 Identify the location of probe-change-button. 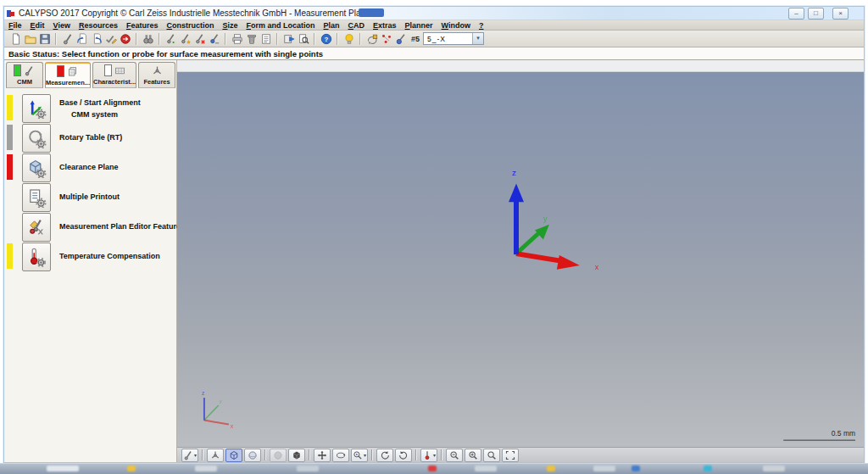
(171, 39).